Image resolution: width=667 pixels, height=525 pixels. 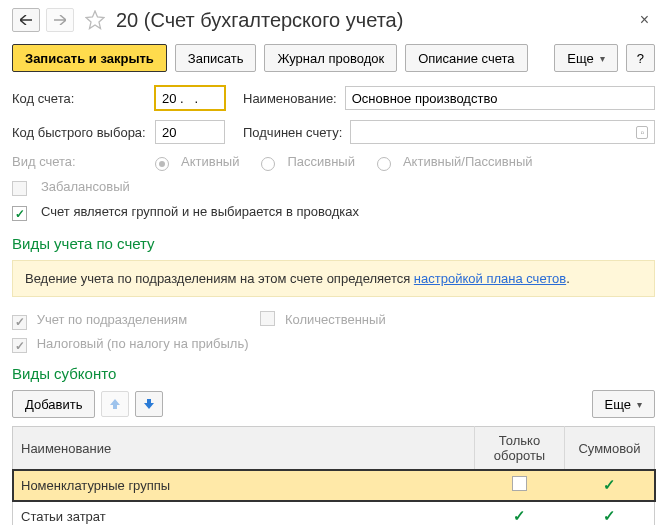 I want to click on subconto-title: Виды субконто, so click(x=334, y=374).